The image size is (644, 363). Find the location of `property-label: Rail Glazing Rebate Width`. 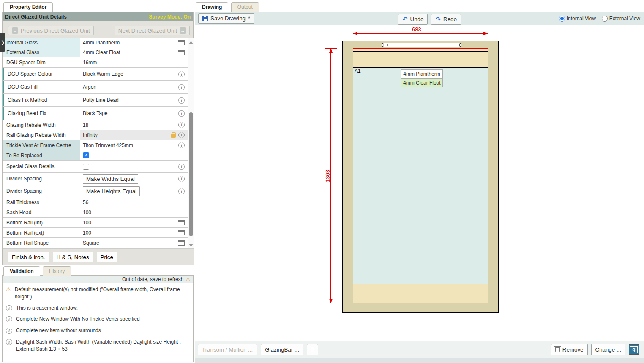

property-label: Rail Glazing Rebate Width is located at coordinates (41, 135).